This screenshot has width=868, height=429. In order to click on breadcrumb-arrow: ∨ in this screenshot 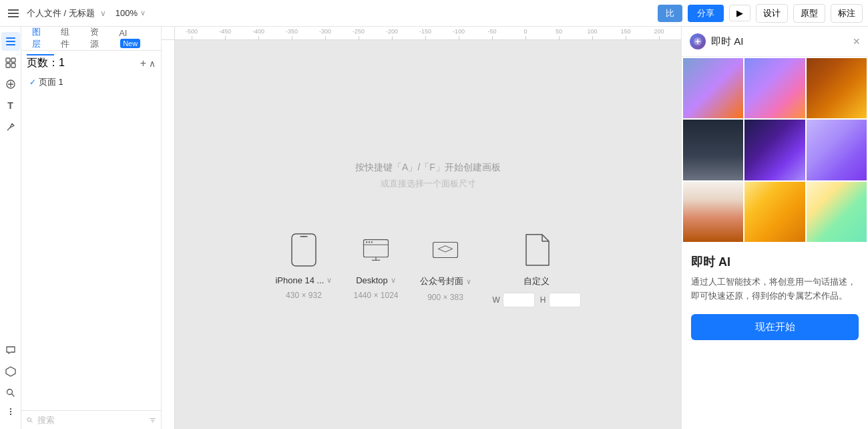, I will do `click(103, 13)`.